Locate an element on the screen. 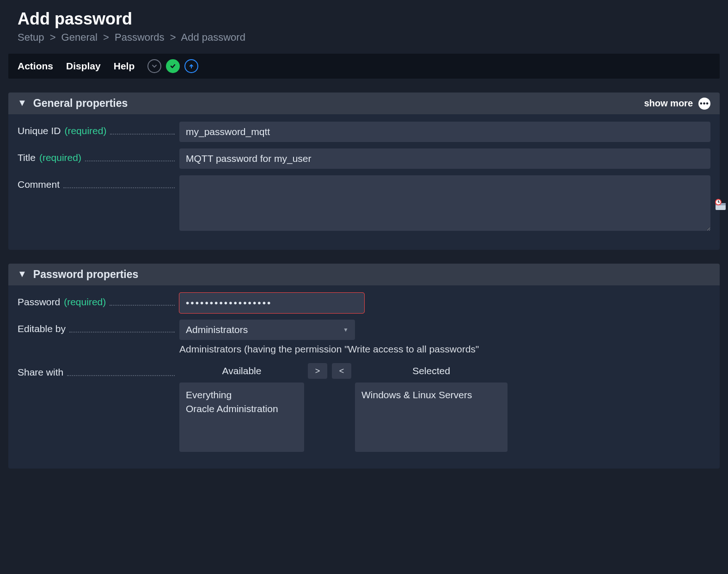  select-value: Administrators is located at coordinates (267, 330).